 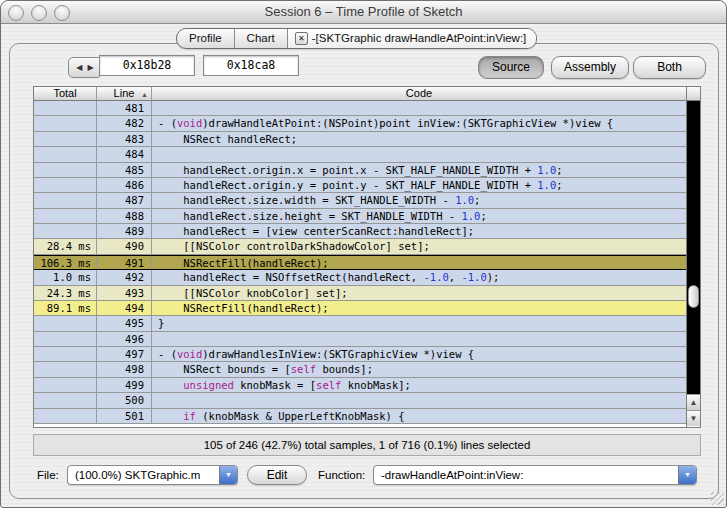 What do you see at coordinates (360, 308) in the screenshot?
I see `table-row: 89.1 ms494 NSRectFill(handleRect);` at bounding box center [360, 308].